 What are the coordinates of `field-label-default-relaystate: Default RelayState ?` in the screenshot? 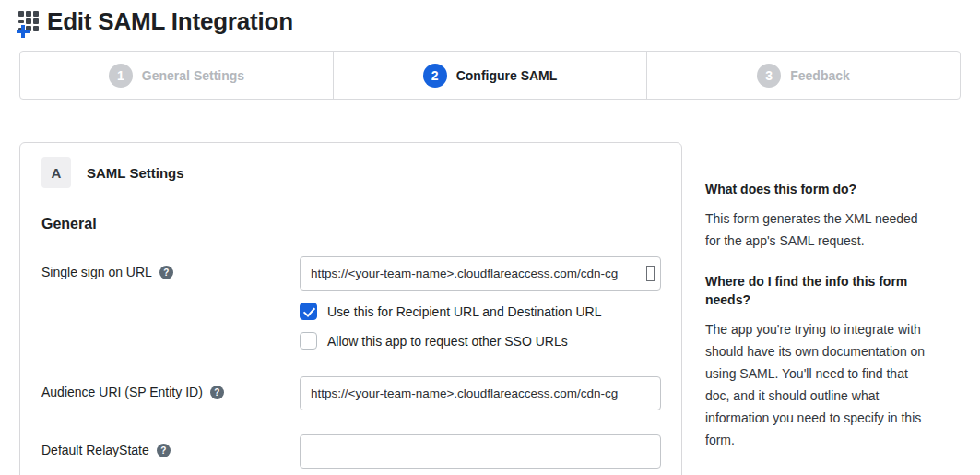 It's located at (171, 446).